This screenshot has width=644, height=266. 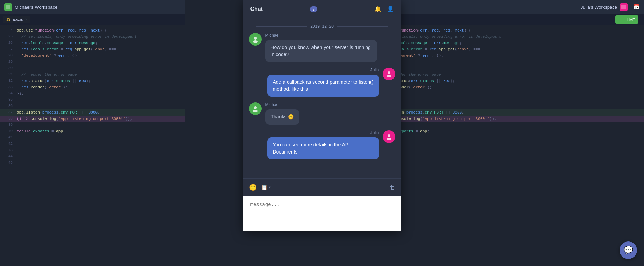 I want to click on bubble-text-julia-2: You can see more details in the API Docu…, so click(x=311, y=148).